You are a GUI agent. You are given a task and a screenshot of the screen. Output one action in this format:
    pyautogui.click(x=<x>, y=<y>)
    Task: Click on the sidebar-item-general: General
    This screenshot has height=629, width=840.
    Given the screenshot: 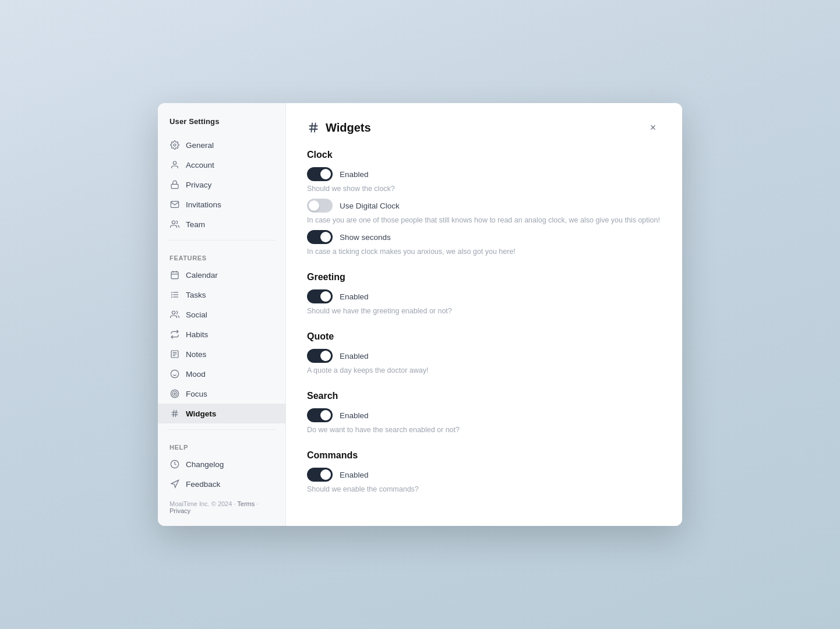 What is the action you would take?
    pyautogui.click(x=221, y=145)
    